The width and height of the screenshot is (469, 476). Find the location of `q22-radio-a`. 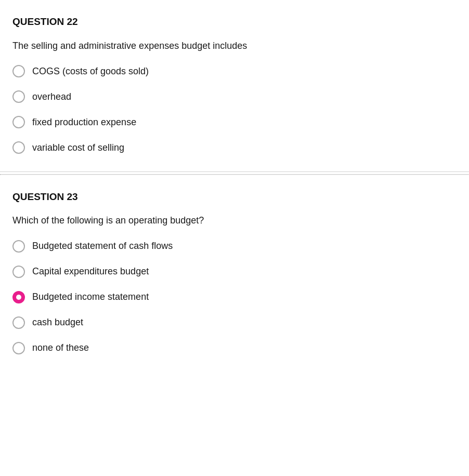

q22-radio-a is located at coordinates (19, 71).